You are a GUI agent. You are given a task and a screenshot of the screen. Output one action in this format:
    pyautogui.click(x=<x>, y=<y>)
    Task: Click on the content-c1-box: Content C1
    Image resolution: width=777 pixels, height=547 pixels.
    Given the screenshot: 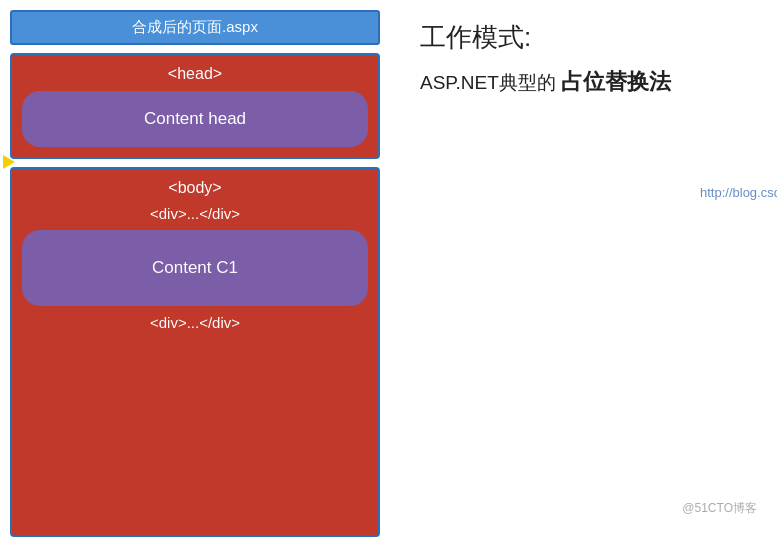 What is the action you would take?
    pyautogui.click(x=195, y=268)
    